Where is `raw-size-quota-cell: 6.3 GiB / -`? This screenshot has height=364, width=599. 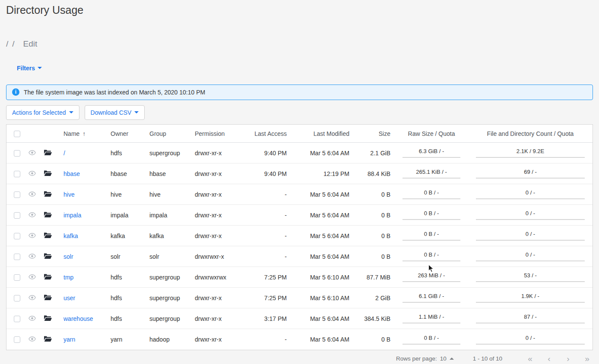 raw-size-quota-cell: 6.3 GiB / - is located at coordinates (431, 153).